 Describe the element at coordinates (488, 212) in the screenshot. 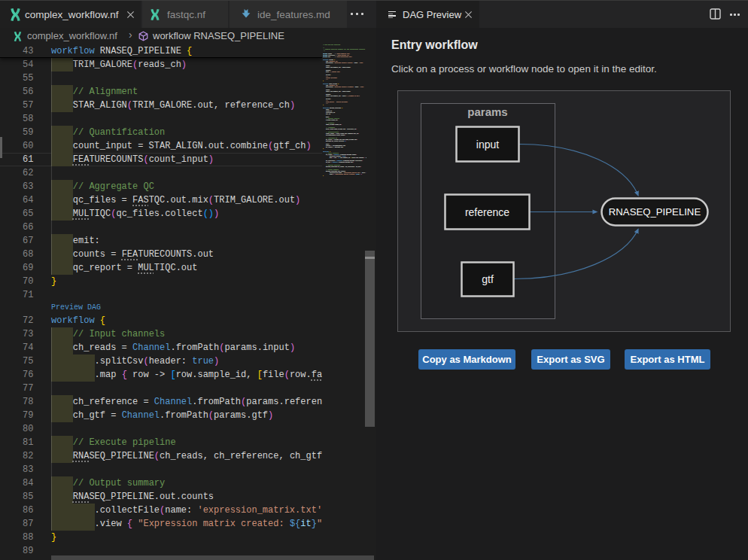

I see `svg-text: reference` at that location.